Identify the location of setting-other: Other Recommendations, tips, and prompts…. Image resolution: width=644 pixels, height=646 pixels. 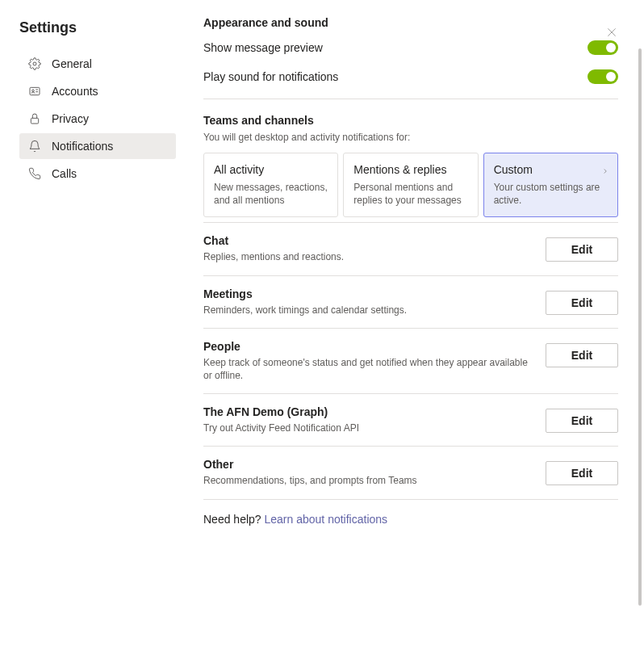
(411, 472).